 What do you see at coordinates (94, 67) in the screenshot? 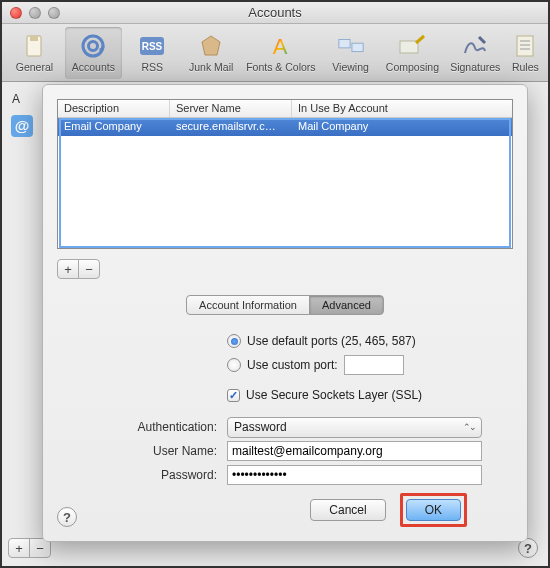
I see `toolbar-label: Accounts` at bounding box center [94, 67].